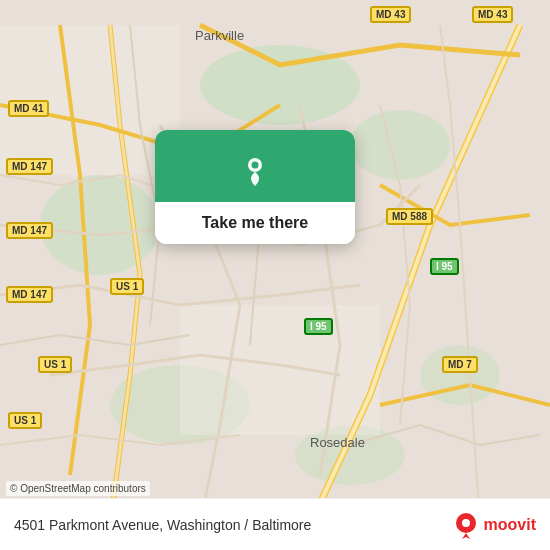 Image resolution: width=550 pixels, height=550 pixels. What do you see at coordinates (255, 187) in the screenshot?
I see `popup-card: Take me there` at bounding box center [255, 187].